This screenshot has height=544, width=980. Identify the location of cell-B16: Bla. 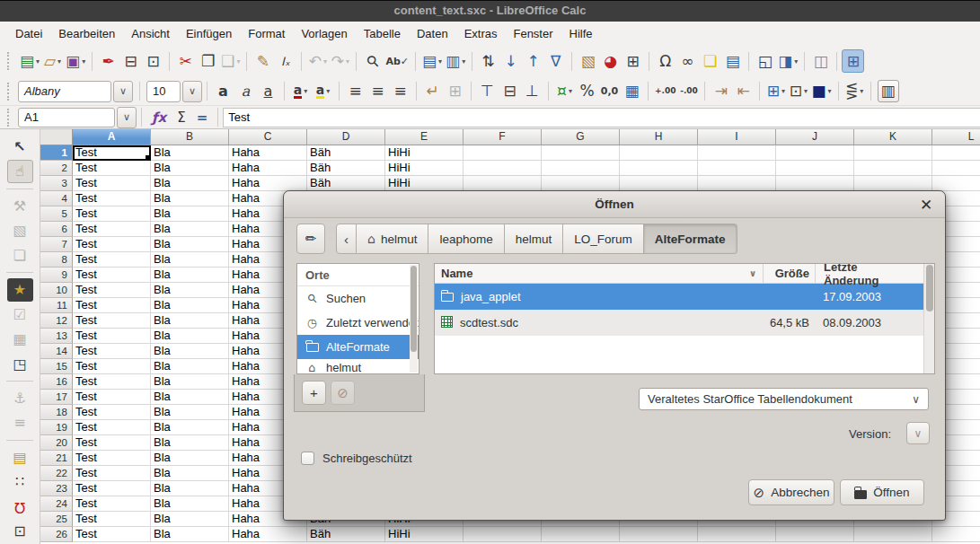
(190, 382).